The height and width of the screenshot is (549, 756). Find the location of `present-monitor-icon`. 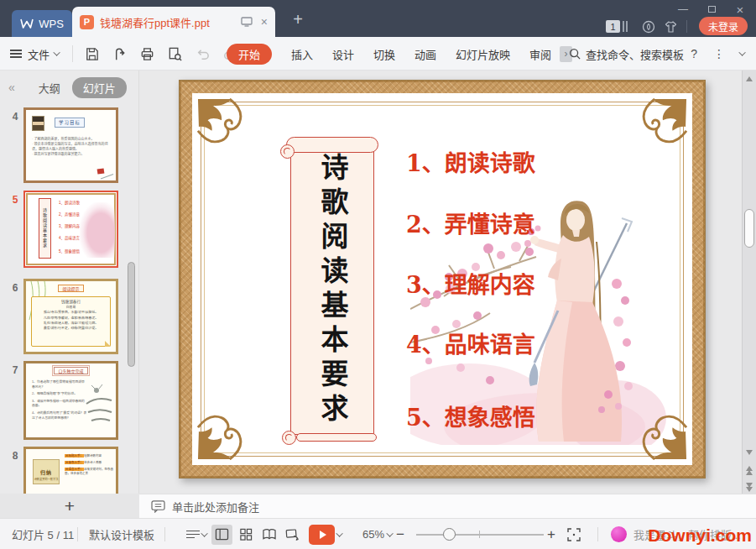

present-monitor-icon is located at coordinates (247, 22).